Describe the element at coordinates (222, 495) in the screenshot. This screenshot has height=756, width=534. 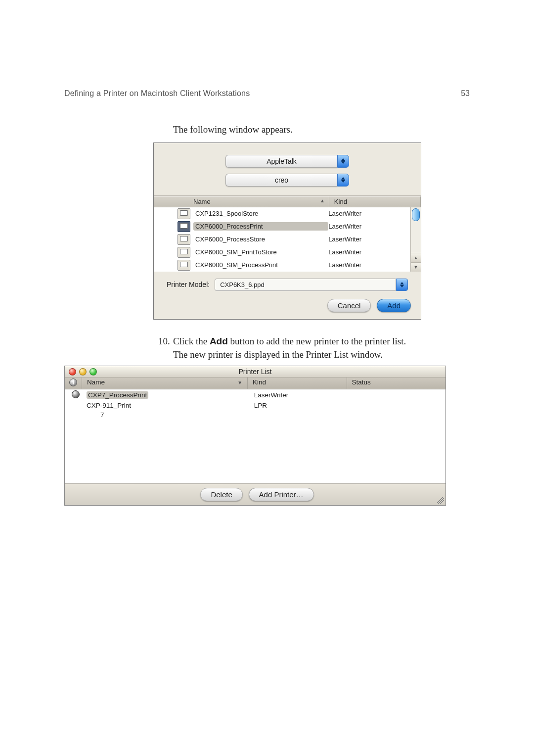
I see `delete-button: Delete` at that location.